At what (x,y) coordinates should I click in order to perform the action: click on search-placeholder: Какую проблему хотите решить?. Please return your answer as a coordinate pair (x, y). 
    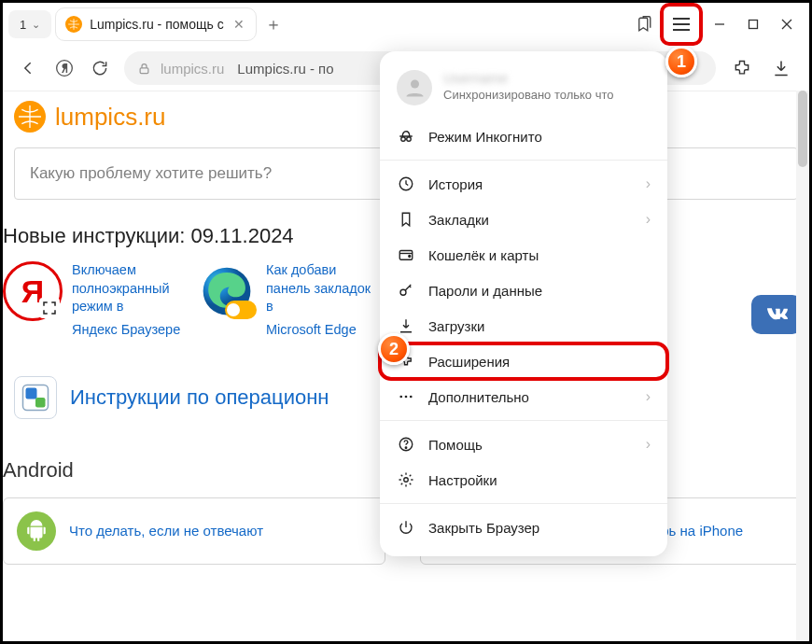
    Looking at the image, I should click on (151, 174).